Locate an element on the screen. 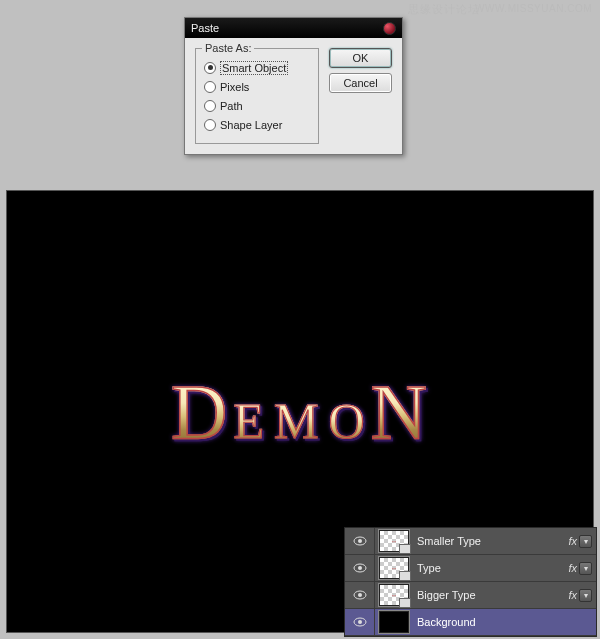 The height and width of the screenshot is (639, 600). radio-label: Pixels is located at coordinates (234, 87).